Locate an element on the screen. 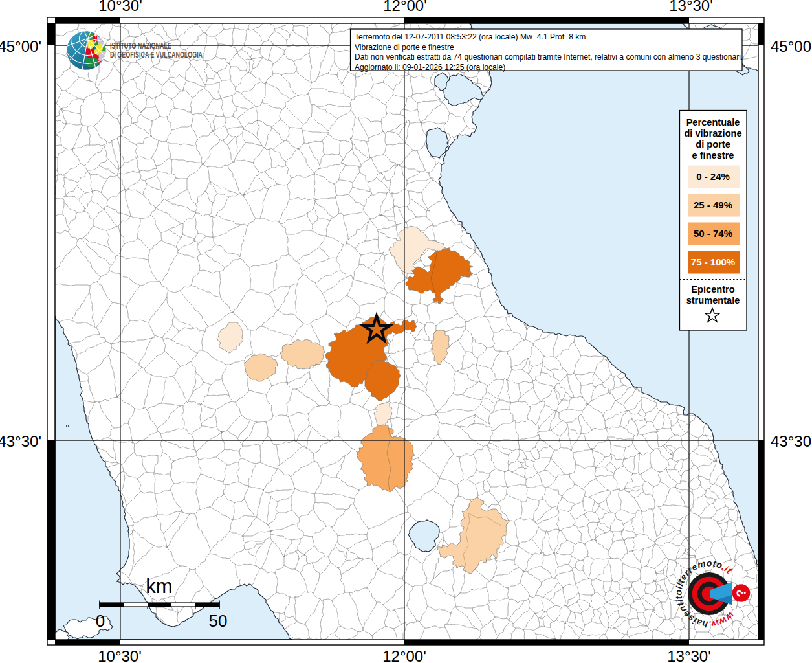  svg-text: 50 - 74% is located at coordinates (713, 233).